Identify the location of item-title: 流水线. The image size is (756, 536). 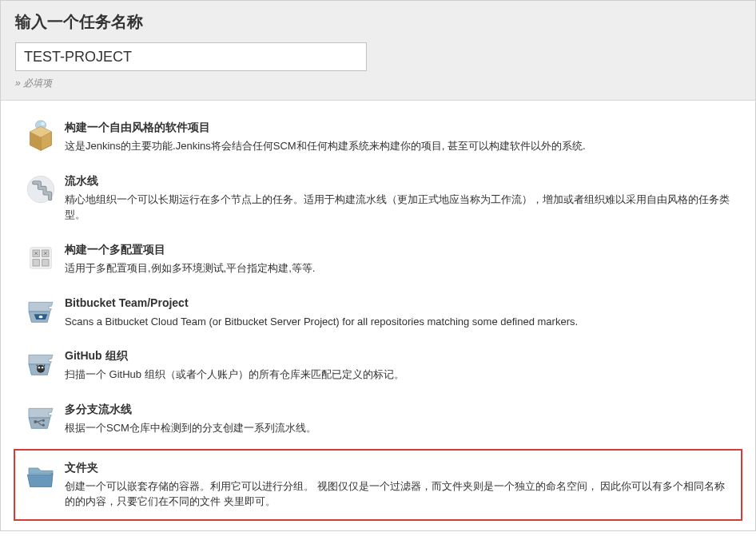
(403, 181).